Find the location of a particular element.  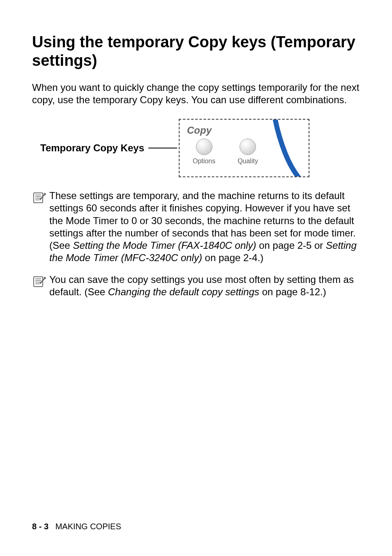

tck-label: Temporary Copy Keys is located at coordinates (92, 148).